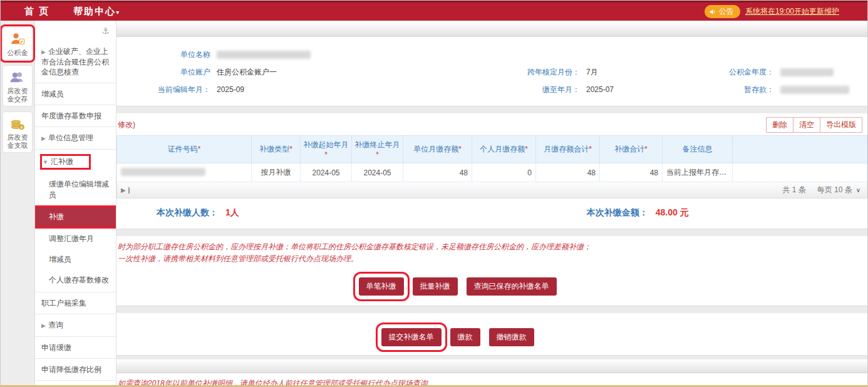  Describe the element at coordinates (75, 369) in the screenshot. I see `sidebar-item-apply-lower-ratio: 申请降低缴存比例` at that location.